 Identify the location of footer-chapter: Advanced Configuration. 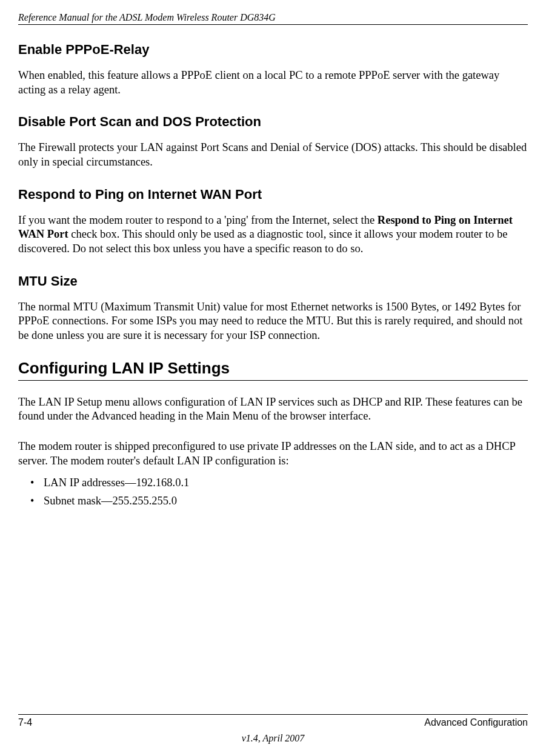
(476, 723).